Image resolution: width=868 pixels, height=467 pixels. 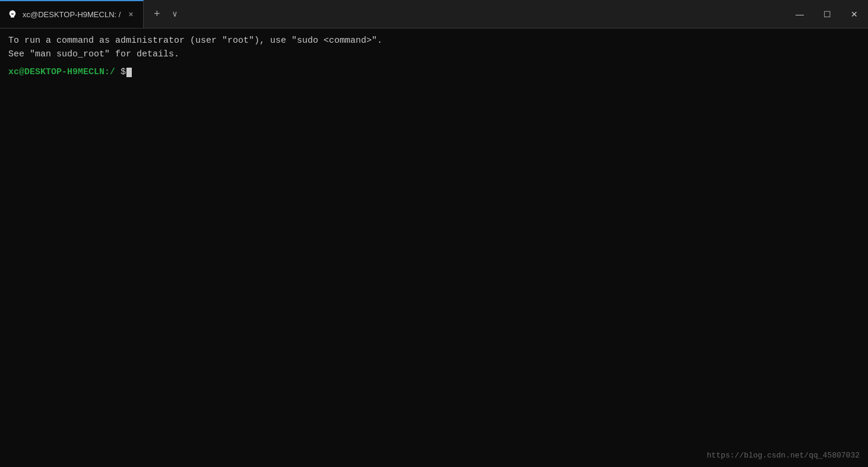 I want to click on titlebar-left: xc@DESKTOP-H9MECLN: / × + ∨, so click(x=393, y=14).